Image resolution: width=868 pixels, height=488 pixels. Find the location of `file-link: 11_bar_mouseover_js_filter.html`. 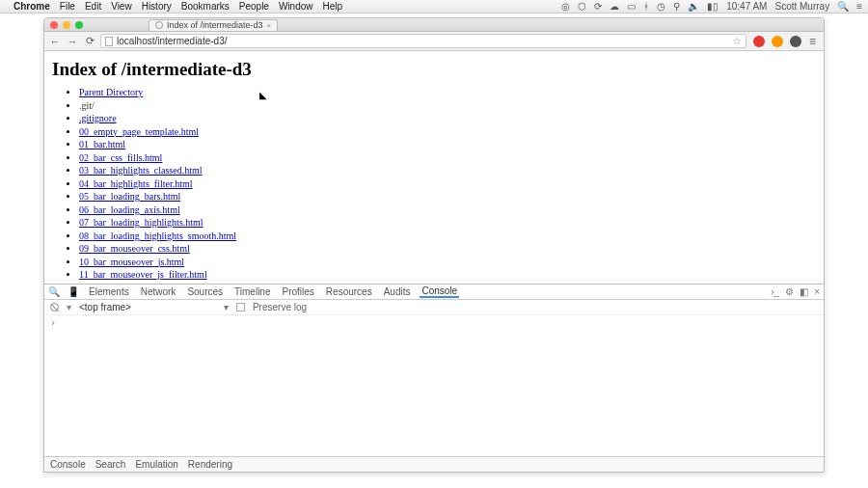

file-link: 11_bar_mouseover_js_filter.html is located at coordinates (143, 274).